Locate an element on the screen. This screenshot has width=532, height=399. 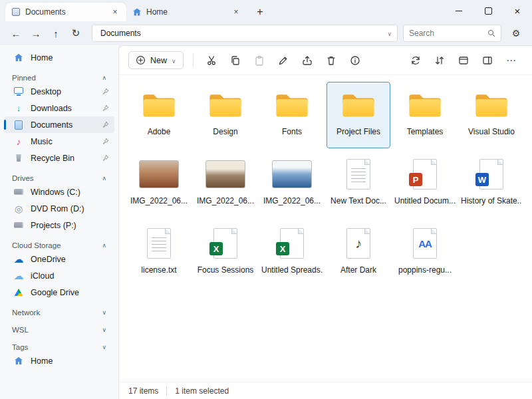
file-item-project-files: Project Files is located at coordinates (358, 115).